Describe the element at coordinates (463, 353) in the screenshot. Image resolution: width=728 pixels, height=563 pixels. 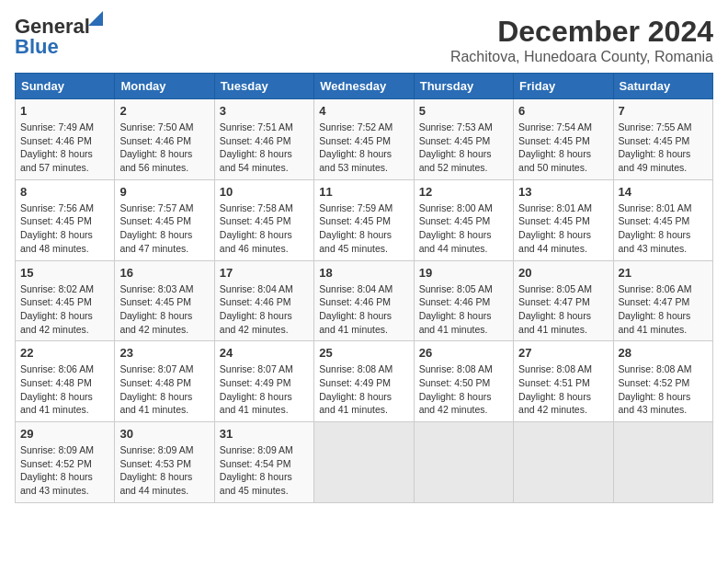
I see `day-number: 26` at that location.